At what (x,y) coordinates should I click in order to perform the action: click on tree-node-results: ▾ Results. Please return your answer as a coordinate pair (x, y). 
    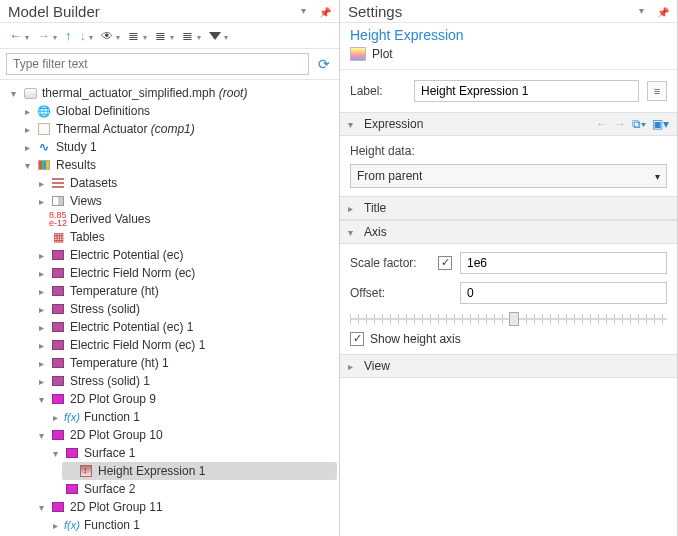
    Looking at the image, I should click on (178, 165).